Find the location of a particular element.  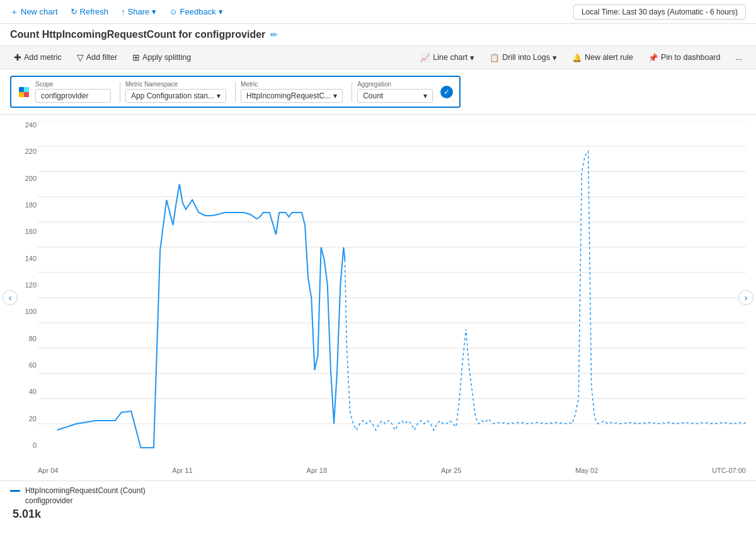

scope-icon is located at coordinates (24, 92).